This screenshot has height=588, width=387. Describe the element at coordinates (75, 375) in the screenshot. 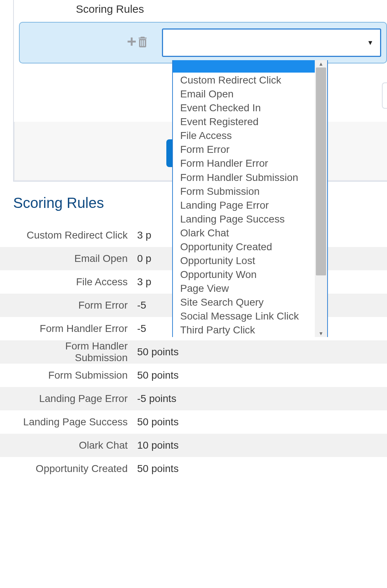

I see `rule-label: Form Submission` at that location.